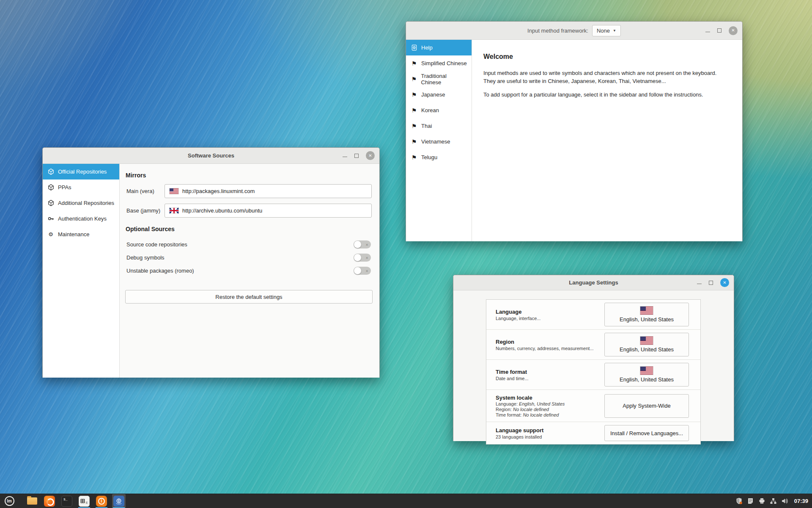 The height and width of the screenshot is (508, 812). Describe the element at coordinates (81, 203) in the screenshot. I see `sidebar-item-additional-repositories: Additional Repositories` at that location.